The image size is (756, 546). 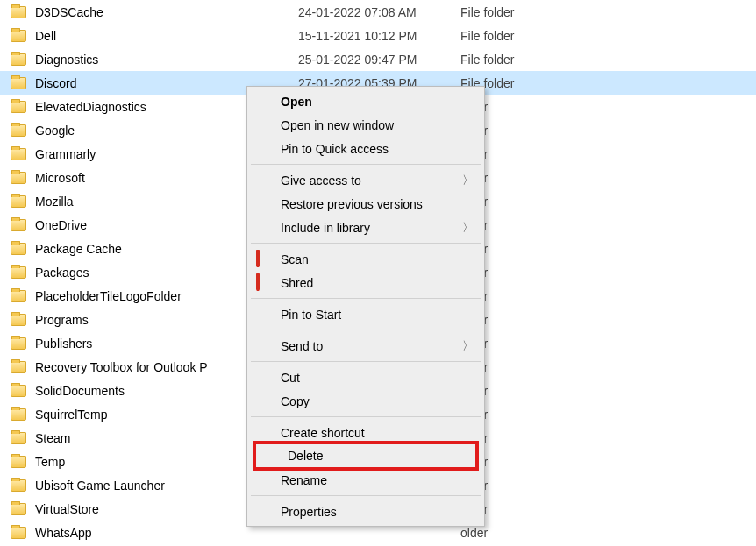 What do you see at coordinates (290, 378) in the screenshot?
I see `ctx-cut-label: Cut` at bounding box center [290, 378].